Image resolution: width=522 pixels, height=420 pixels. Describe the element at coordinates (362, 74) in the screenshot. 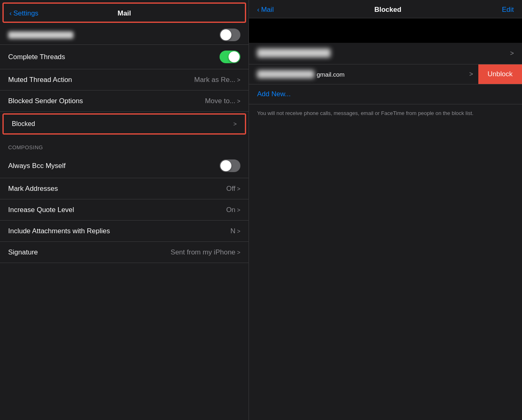

I see `contact-2-info: gmail.com` at that location.